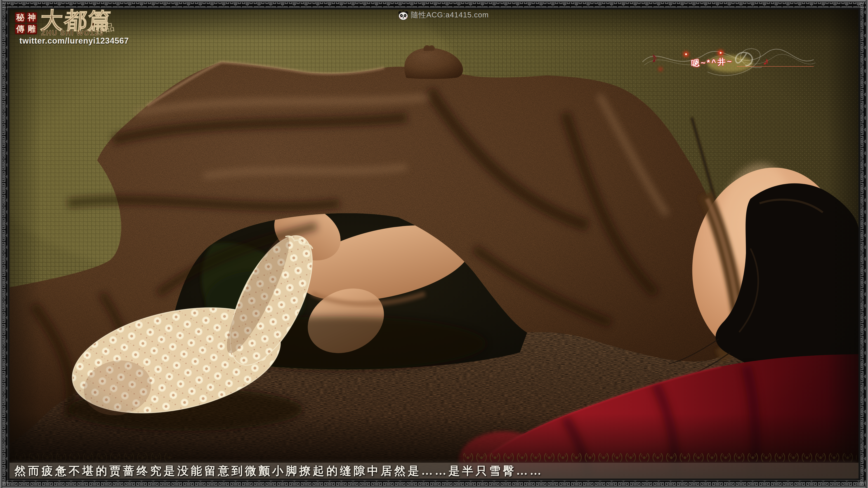  What do you see at coordinates (403, 15) in the screenshot?
I see `panda-icon` at bounding box center [403, 15].